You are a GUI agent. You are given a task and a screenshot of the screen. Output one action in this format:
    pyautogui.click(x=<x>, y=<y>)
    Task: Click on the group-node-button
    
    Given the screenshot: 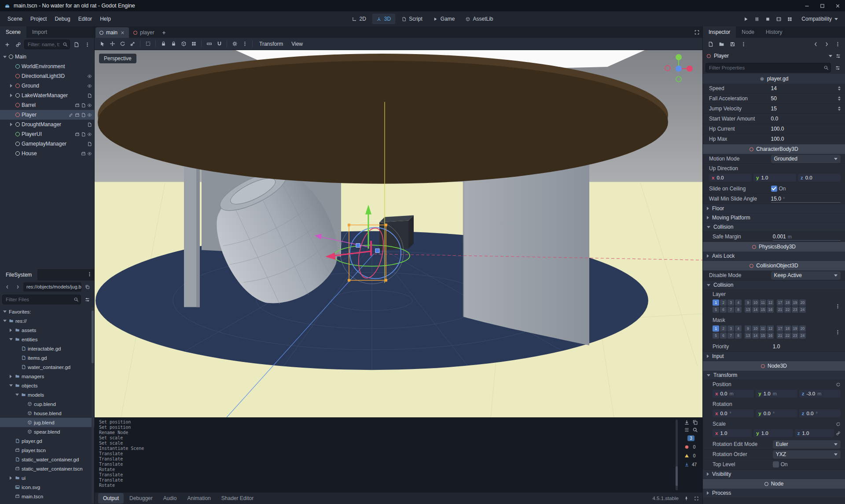 What is the action you would take?
    pyautogui.click(x=184, y=44)
    